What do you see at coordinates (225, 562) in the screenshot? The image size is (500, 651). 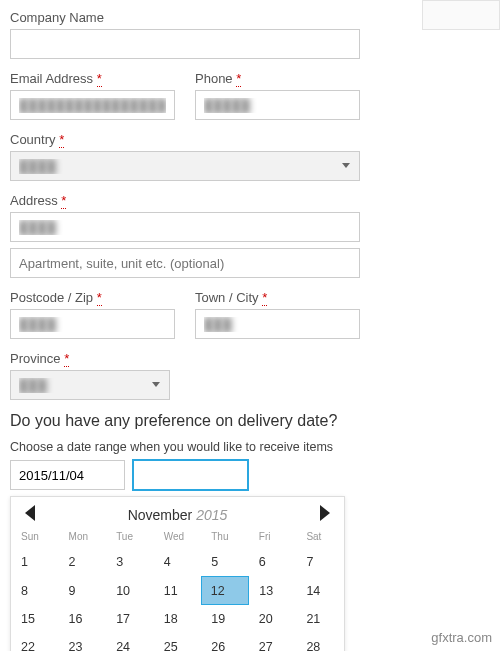 I see `calendar-day: 5` at bounding box center [225, 562].